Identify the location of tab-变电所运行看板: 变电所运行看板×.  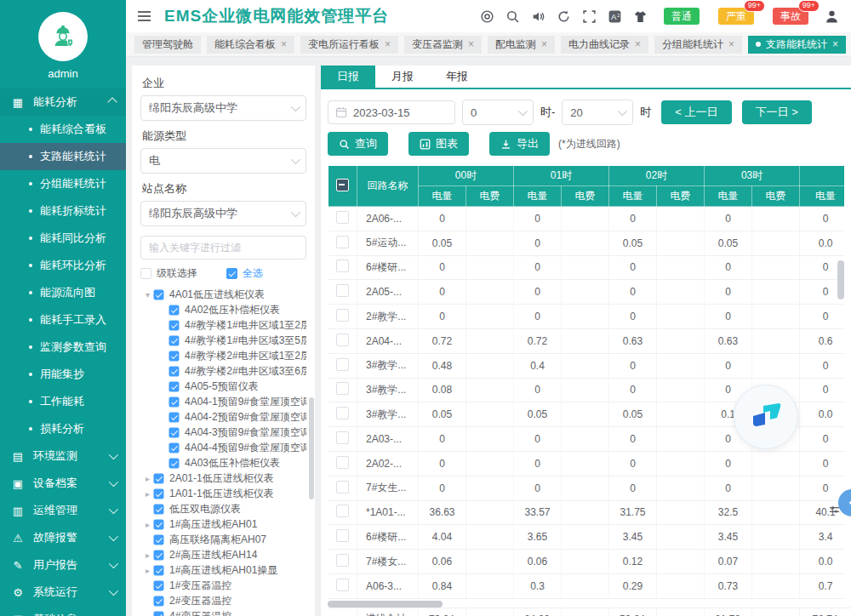
(349, 44).